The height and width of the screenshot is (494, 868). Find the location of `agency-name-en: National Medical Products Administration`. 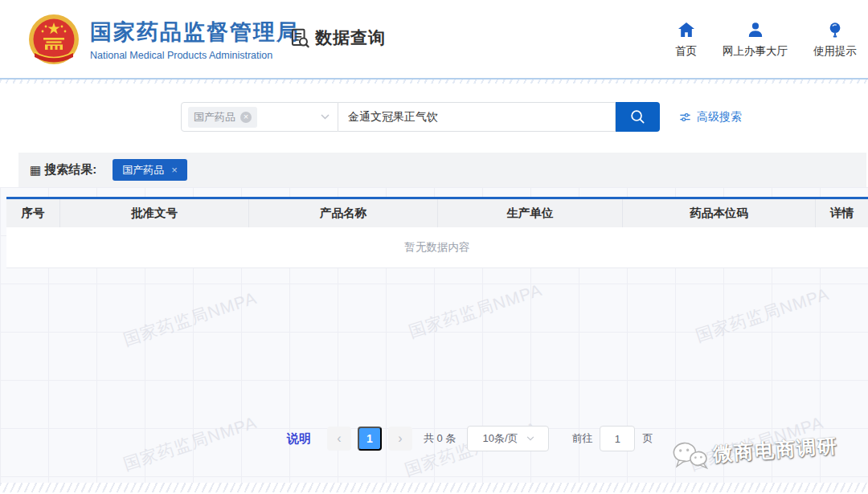

agency-name-en: National Medical Products Administration is located at coordinates (194, 55).